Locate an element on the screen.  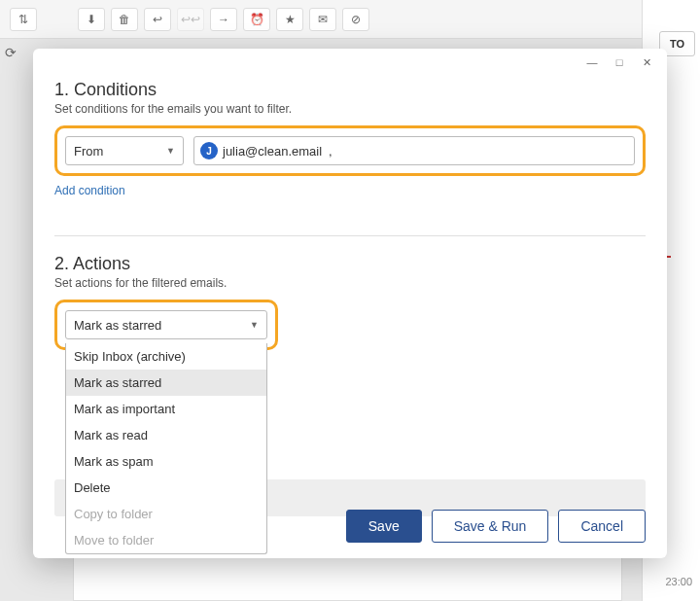
dropdown-item-mark-starred: Mark as starred is located at coordinates (166, 383).